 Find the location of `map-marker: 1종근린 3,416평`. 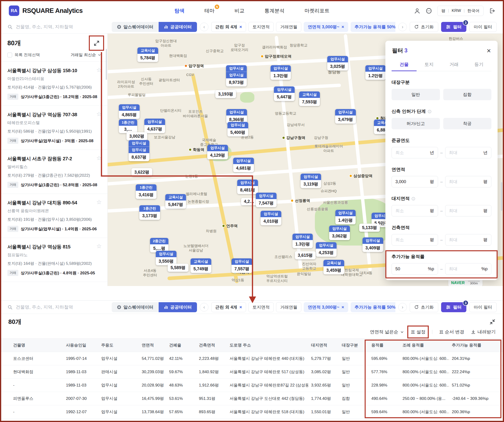

map-marker: 1종근린 3,416평 is located at coordinates (146, 191).